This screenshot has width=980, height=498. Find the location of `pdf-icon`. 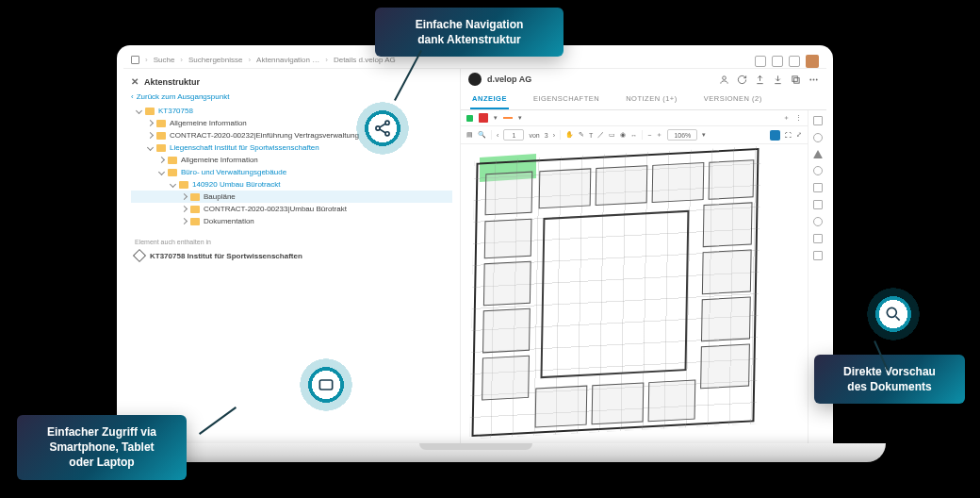

pdf-icon is located at coordinates (483, 118).